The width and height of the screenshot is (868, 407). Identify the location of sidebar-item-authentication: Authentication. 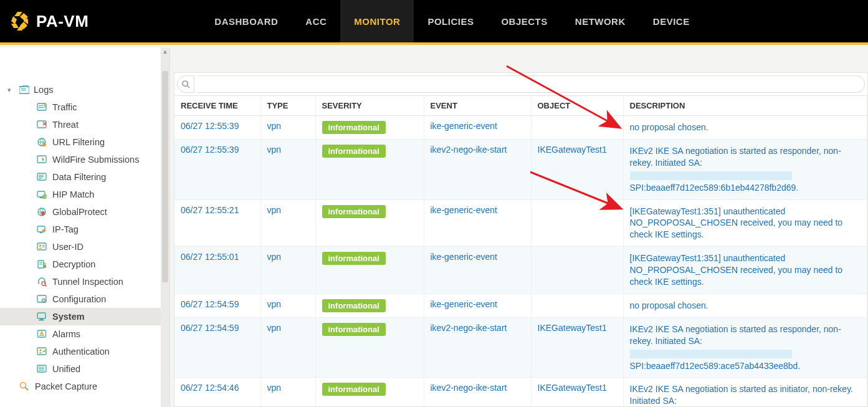
(80, 352).